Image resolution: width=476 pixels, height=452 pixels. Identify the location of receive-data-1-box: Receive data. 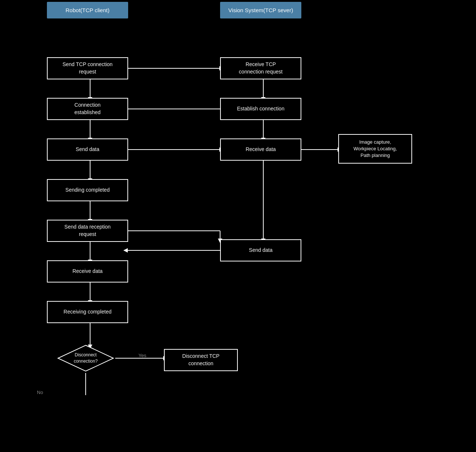
(261, 150).